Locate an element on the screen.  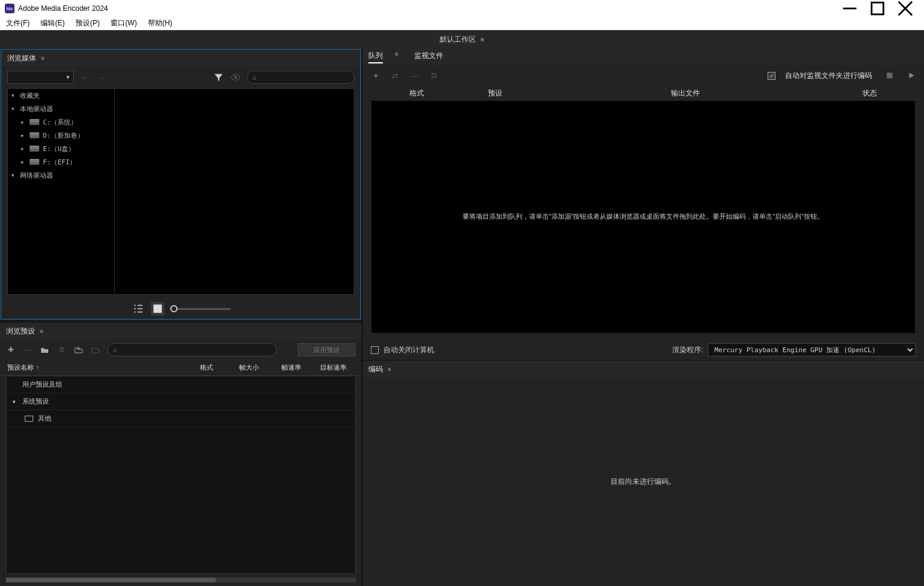
menubar: 文件(F) 编辑(E) 预设(P) 窗口(W) 帮助(H) is located at coordinates (462, 24).